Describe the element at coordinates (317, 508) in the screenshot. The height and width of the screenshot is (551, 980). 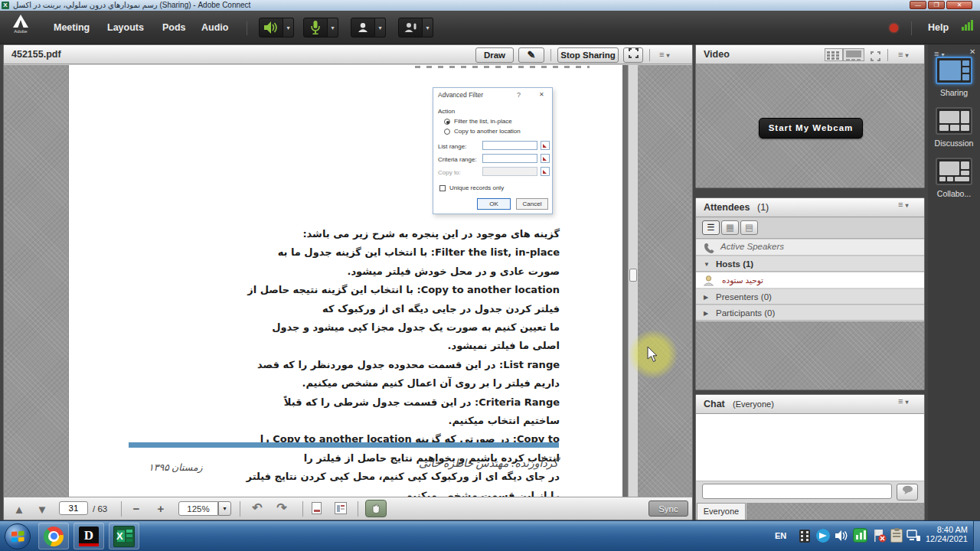
I see `fit-page-button` at that location.